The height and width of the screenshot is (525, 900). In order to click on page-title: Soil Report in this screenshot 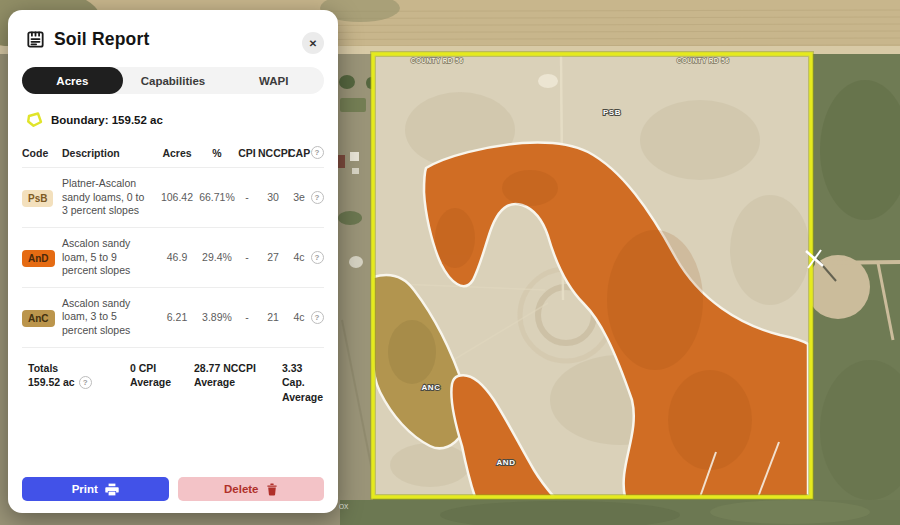, I will do `click(102, 40)`.